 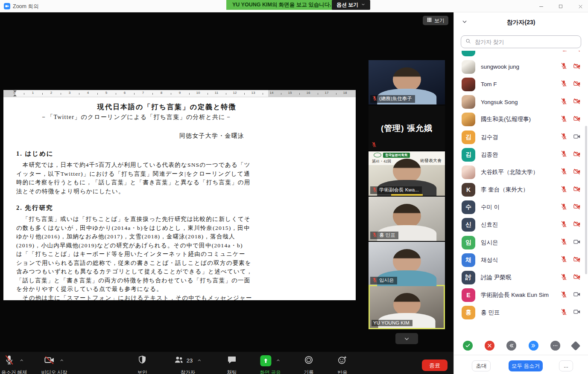 What do you see at coordinates (270, 364) in the screenshot?
I see `toolbar-share-screen-button: 화면 공유` at bounding box center [270, 364].